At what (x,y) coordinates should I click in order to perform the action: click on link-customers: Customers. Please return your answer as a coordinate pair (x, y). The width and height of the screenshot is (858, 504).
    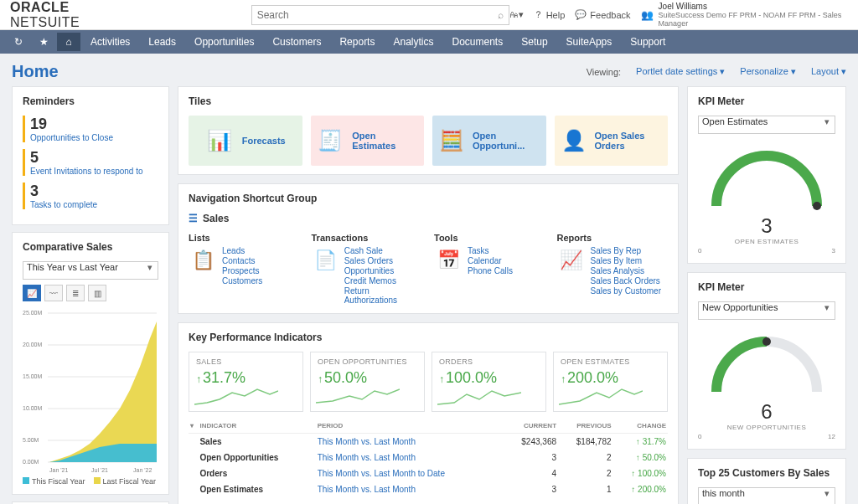
    Looking at the image, I should click on (242, 281).